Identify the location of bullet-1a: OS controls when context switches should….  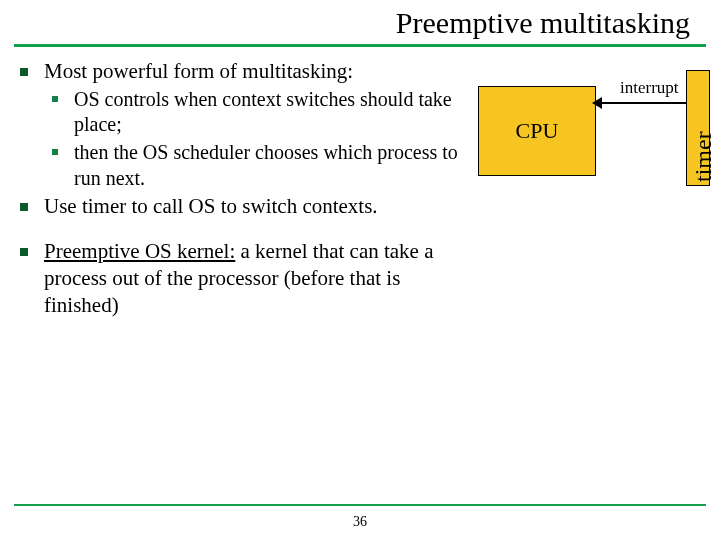
(254, 112).